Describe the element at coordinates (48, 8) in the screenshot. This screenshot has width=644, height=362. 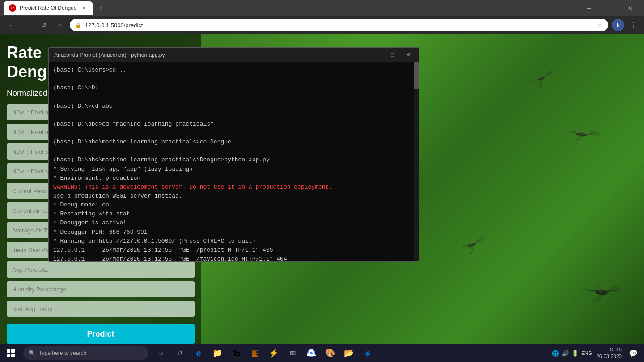
I see `active-tab: P Predict Rate Of Dengue ✕` at that location.